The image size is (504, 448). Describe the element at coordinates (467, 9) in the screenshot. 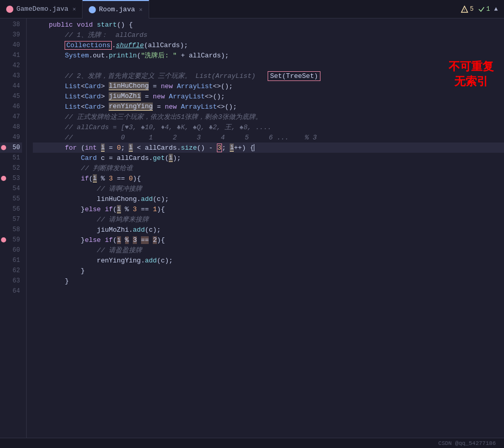

I see `warning-badge: ! 5` at that location.